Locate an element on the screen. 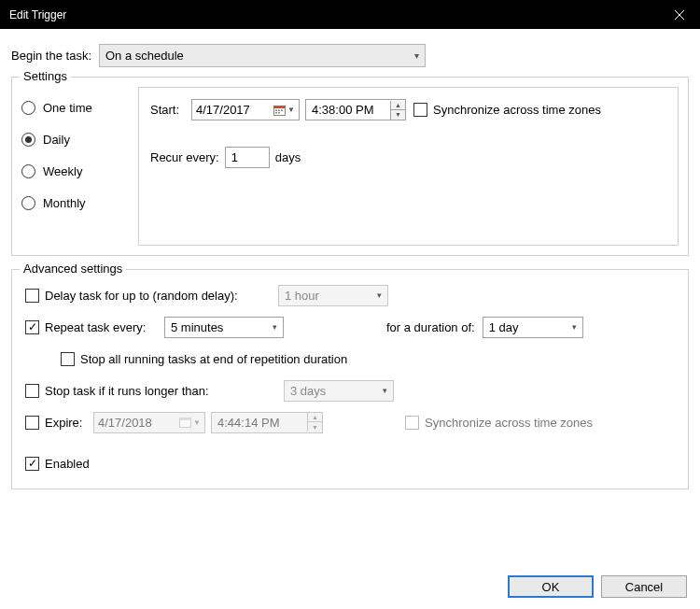 Image resolution: width=700 pixels, height=609 pixels. expire-time-input: 4:44:14 PM ▲ ▼ is located at coordinates (267, 422).